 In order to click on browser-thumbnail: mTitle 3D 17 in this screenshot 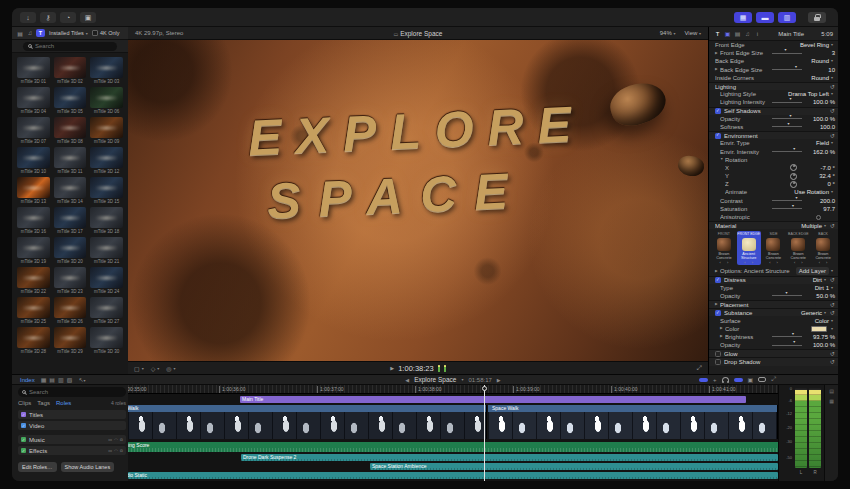, I will do `click(70, 220)`.